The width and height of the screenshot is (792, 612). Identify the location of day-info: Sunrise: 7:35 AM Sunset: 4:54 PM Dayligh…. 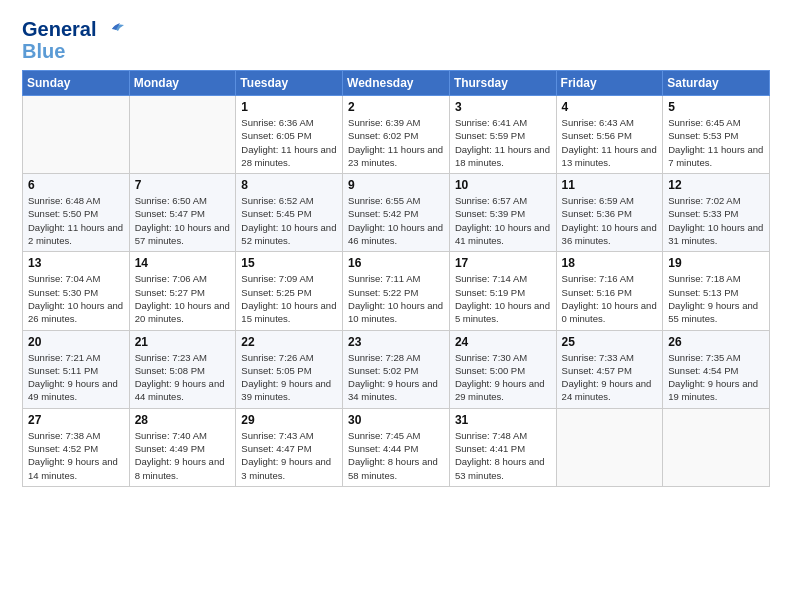
(716, 378).